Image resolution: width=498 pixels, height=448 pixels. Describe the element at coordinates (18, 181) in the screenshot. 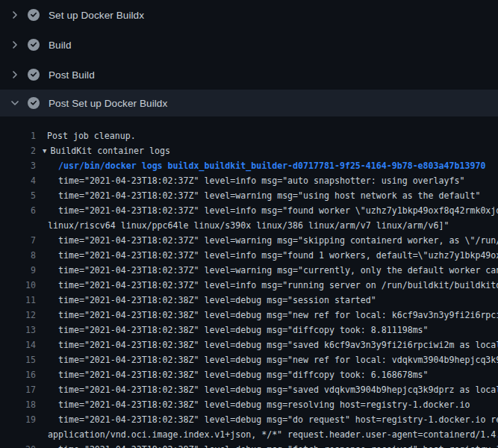

I see `line-number: 4` at that location.